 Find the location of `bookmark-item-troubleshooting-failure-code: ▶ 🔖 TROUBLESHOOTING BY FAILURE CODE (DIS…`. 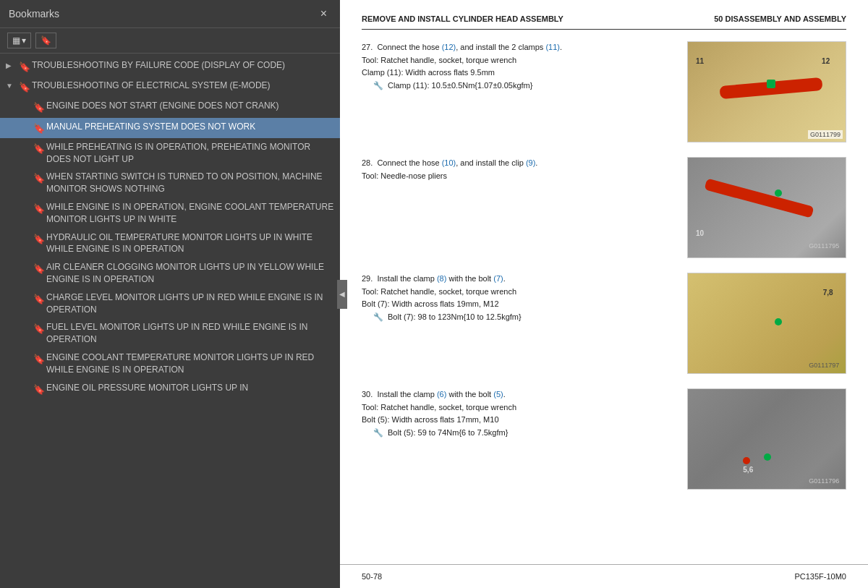

bookmark-item-troubleshooting-failure-code: ▶ 🔖 TROUBLESHOOTING BY FAILURE CODE (DIS… is located at coordinates (170, 67).